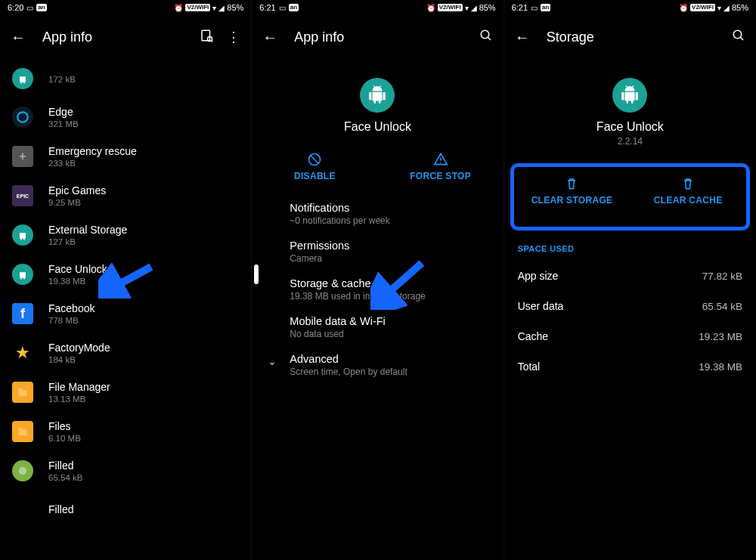 The image size is (756, 560). Describe the element at coordinates (23, 353) in the screenshot. I see `app-icon: ★` at that location.